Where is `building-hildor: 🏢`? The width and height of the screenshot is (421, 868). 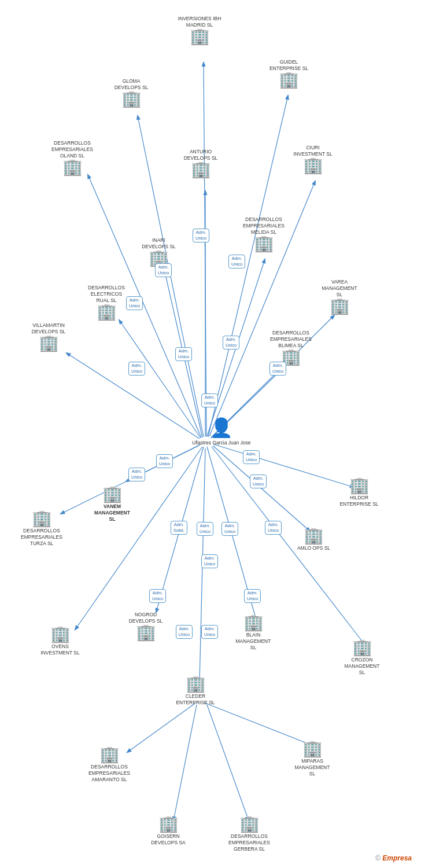 building-hildor: 🏢 is located at coordinates (360, 486).